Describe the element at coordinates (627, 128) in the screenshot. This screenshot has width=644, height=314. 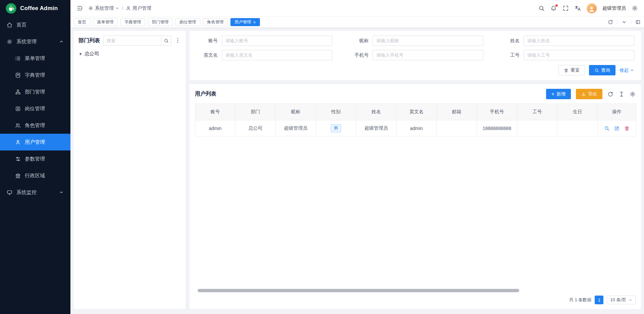
I see `delete-icon` at that location.